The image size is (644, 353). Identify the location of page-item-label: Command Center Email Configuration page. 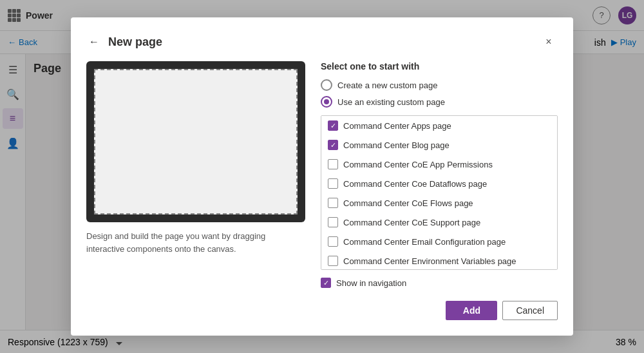
(424, 242).